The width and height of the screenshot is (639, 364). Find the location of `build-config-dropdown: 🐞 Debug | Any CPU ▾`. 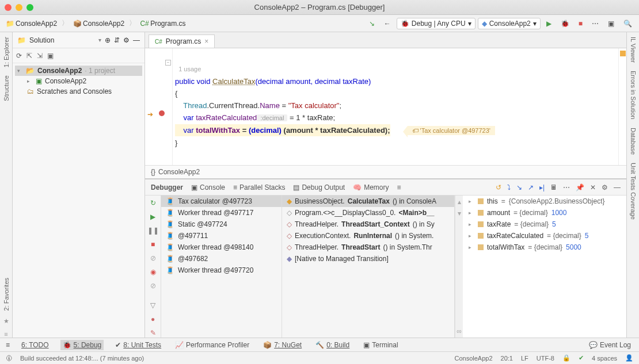

build-config-dropdown: 🐞 Debug | Any CPU ▾ is located at coordinates (436, 24).